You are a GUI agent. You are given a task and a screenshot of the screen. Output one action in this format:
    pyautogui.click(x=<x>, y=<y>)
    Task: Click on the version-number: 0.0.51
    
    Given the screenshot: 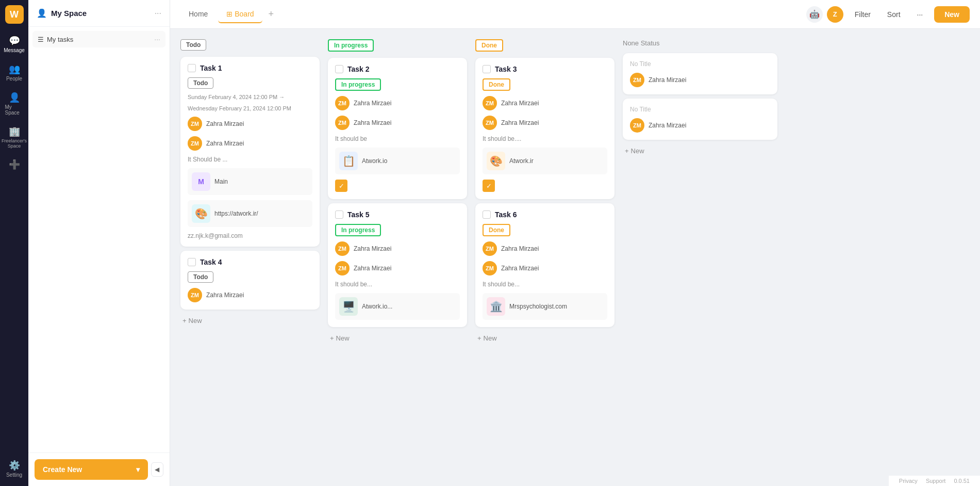 What is the action you would take?
    pyautogui.click(x=962, y=481)
    